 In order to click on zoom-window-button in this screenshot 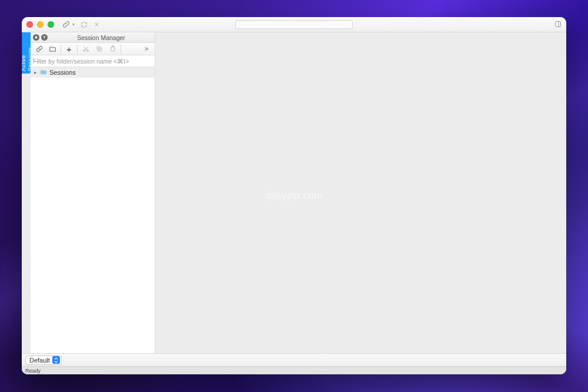, I will do `click(51, 25)`.